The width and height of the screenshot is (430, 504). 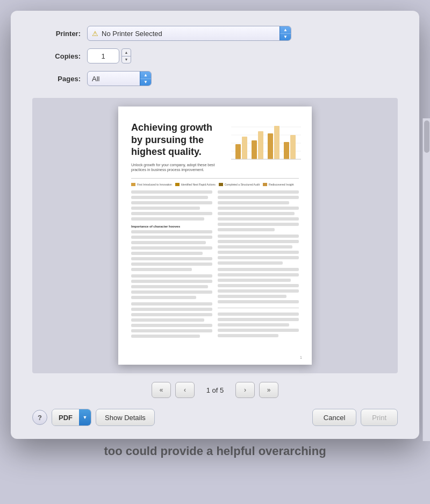 I want to click on last-page-button: », so click(x=269, y=390).